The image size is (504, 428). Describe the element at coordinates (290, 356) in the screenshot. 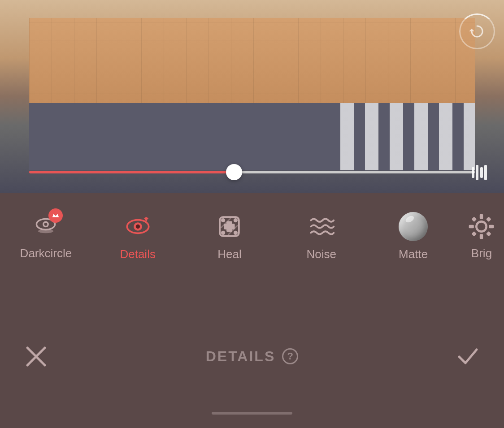

I see `help-button: ?` at that location.